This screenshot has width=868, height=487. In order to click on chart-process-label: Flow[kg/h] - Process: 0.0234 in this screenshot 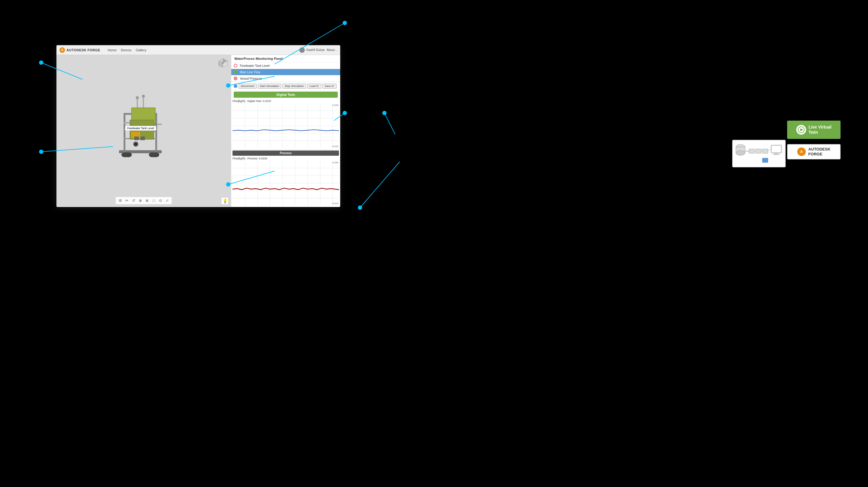, I will do `click(286, 159)`.